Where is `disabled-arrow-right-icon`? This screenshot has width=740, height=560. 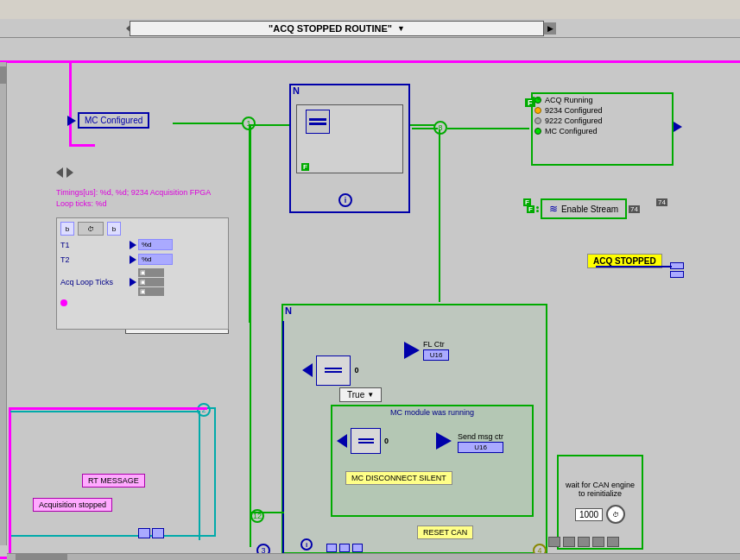 disabled-arrow-right-icon is located at coordinates (70, 173).